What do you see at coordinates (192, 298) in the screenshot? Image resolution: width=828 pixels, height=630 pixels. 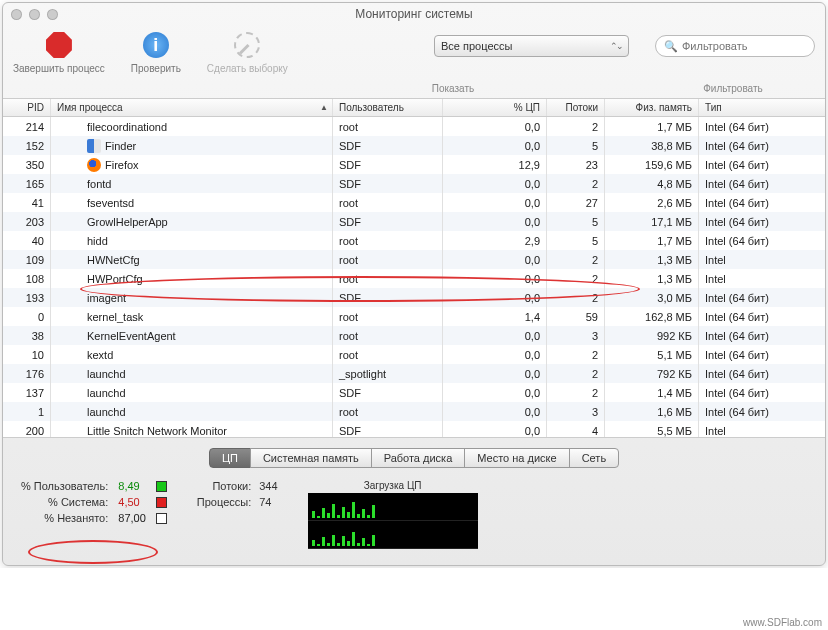 I see `cell-name: imagent` at bounding box center [192, 298].